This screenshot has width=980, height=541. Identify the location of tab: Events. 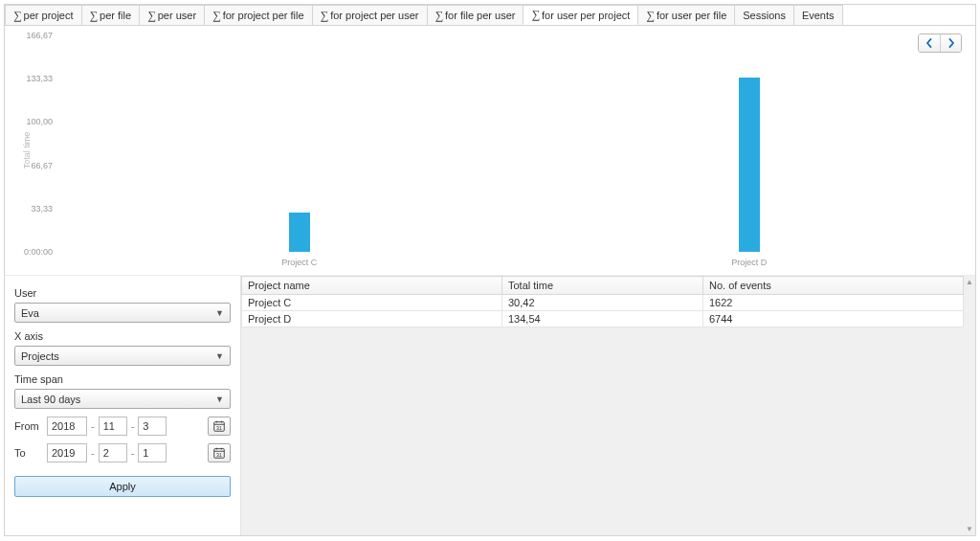
(818, 15).